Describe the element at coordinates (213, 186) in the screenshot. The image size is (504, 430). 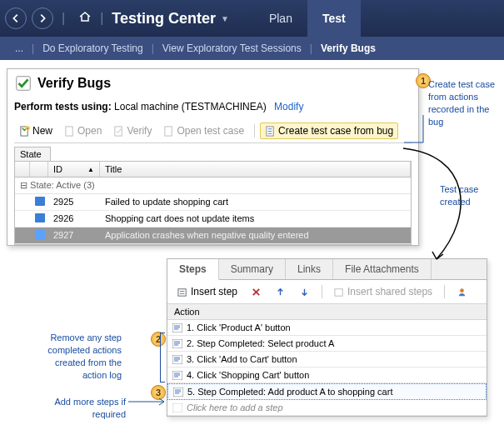
I see `group-row-active: ⊟ State: Active (3)` at that location.